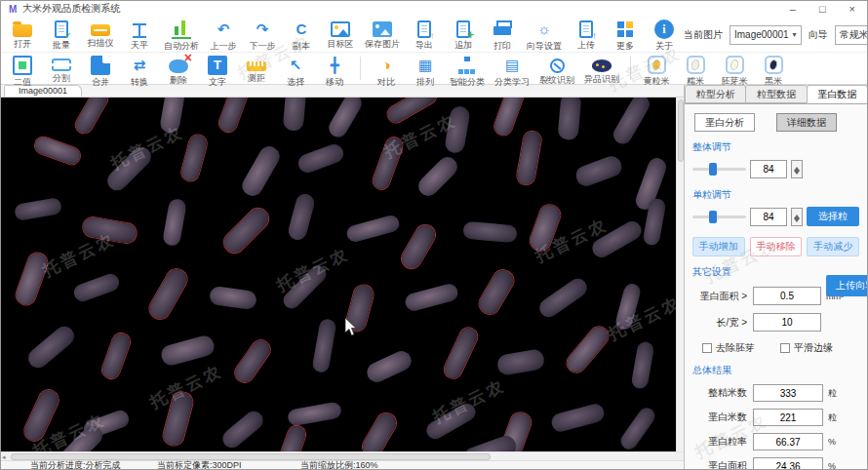  I want to click on toolbar-append-button: 追加, so click(463, 35).